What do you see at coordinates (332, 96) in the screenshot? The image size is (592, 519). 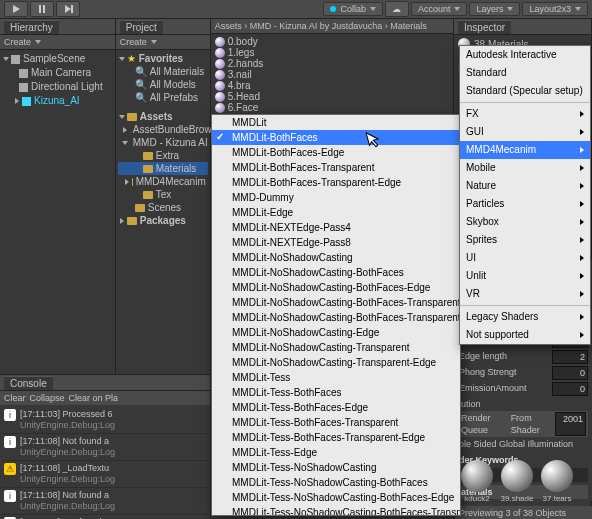 I see `asset-item: 5.Head` at bounding box center [332, 96].